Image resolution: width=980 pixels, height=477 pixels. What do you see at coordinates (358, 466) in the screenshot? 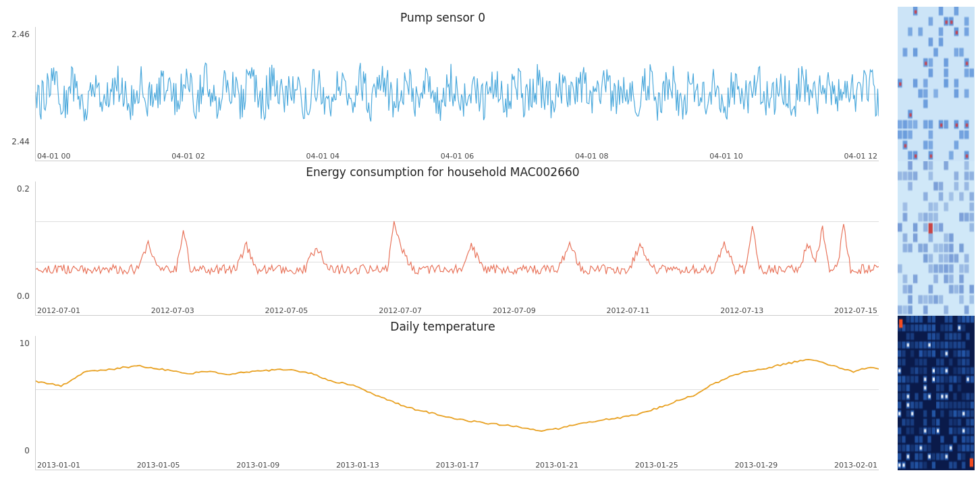
I see `temp-x-3: 2013-01-13` at bounding box center [358, 466].